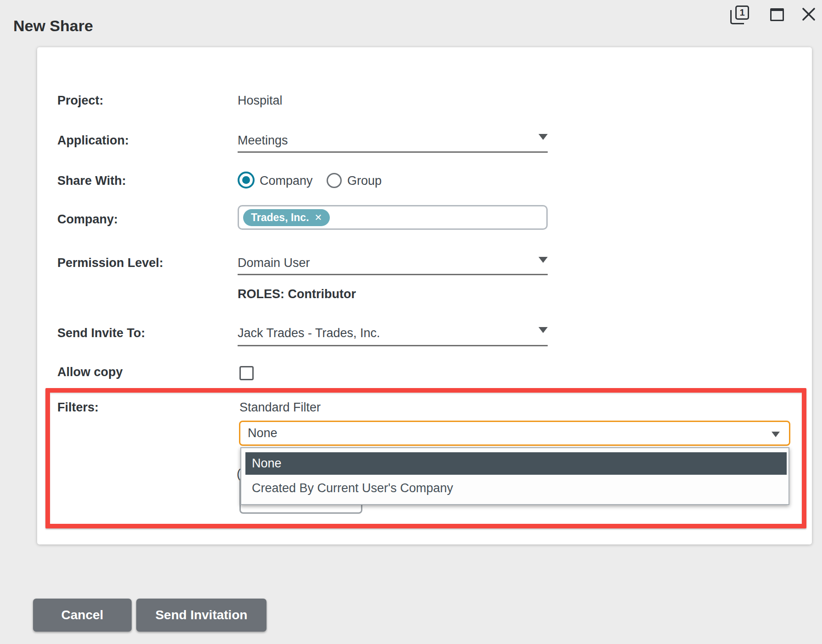 The image size is (822, 644). Describe the element at coordinates (297, 294) in the screenshot. I see `roles-text: ROLES: Contributor` at that location.